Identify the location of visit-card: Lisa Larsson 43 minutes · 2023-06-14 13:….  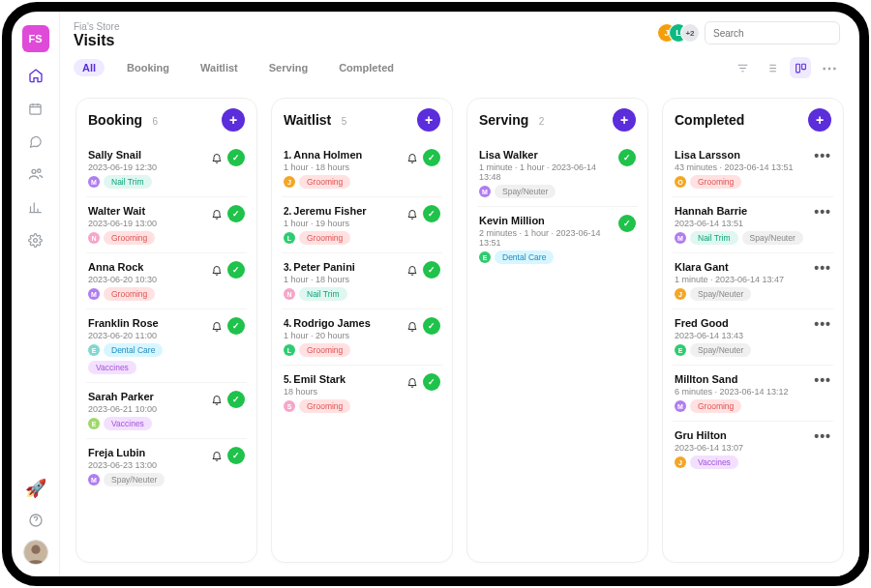
(753, 170).